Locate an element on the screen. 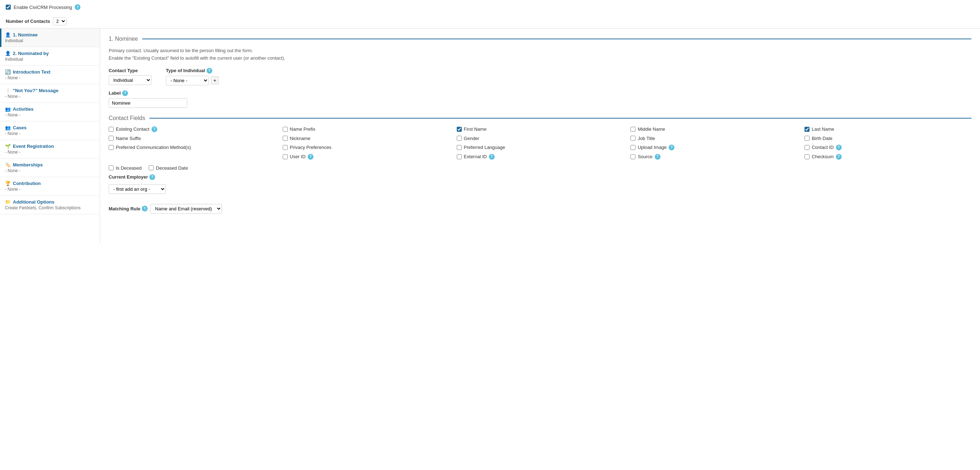  sidebar-item-cases: 👥 Cases - None - is located at coordinates (50, 131).